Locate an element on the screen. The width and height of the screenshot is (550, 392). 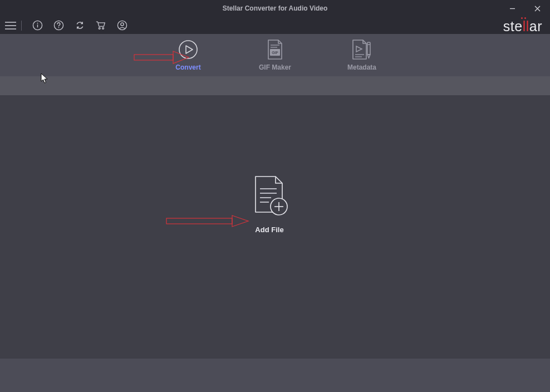
svg-text: GIF is located at coordinates (275, 52).